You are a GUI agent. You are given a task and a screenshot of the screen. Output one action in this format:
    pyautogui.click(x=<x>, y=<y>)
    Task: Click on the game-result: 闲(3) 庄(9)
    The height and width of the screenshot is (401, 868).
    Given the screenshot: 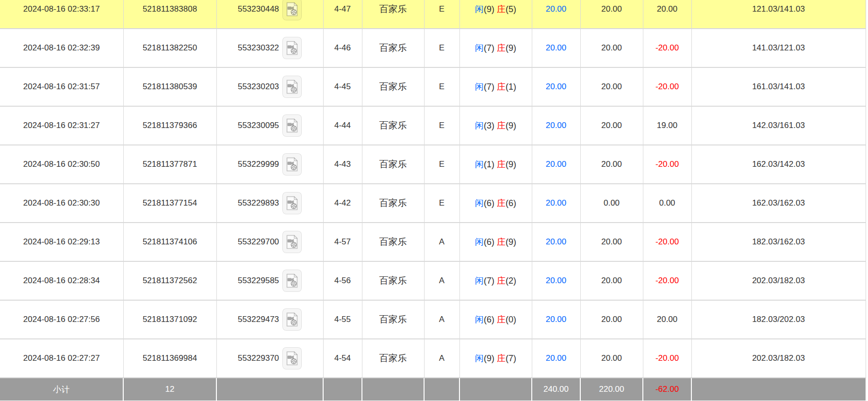 What is the action you would take?
    pyautogui.click(x=496, y=126)
    